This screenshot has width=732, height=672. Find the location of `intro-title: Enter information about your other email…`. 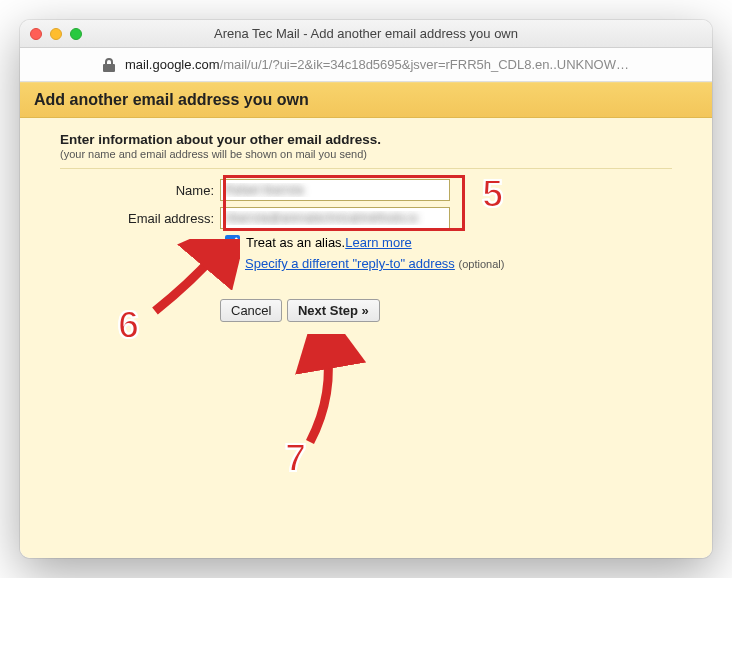

intro-title: Enter information about your other email… is located at coordinates (366, 140).